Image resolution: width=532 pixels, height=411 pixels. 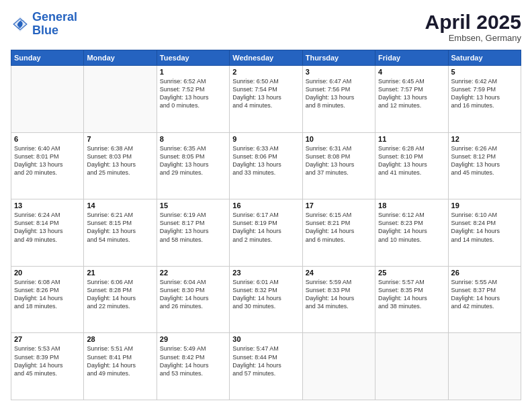 I want to click on day-number: 21, so click(x=120, y=273).